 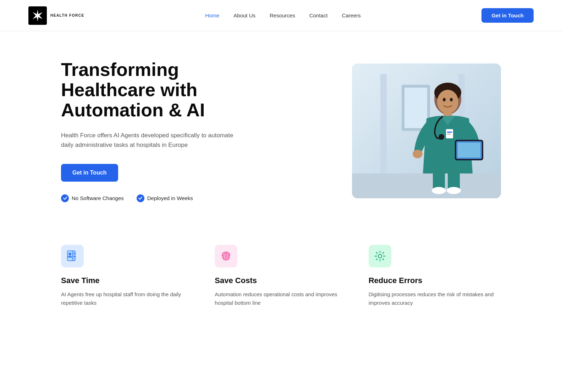 I want to click on hero-subtitle: Health Force offers AI Agents developed …, so click(x=153, y=140).